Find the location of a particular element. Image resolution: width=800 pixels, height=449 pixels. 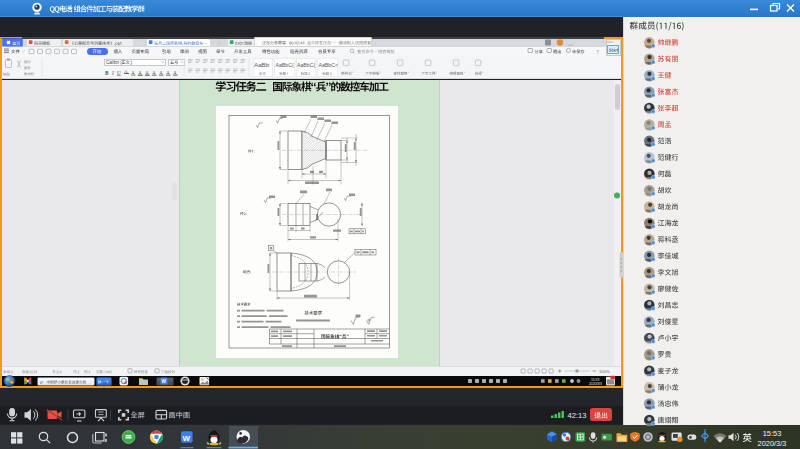

svg-text: AaBbC< is located at coordinates (328, 65).